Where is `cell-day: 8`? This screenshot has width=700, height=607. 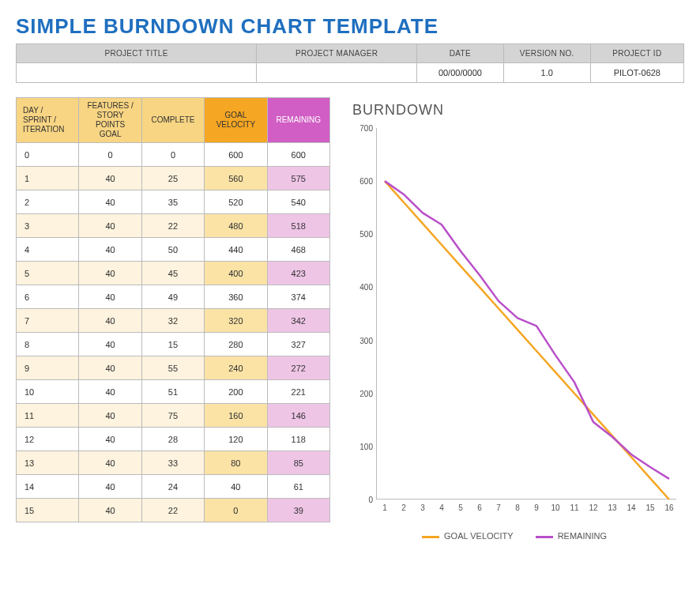
cell-day: 8 is located at coordinates (47, 345).